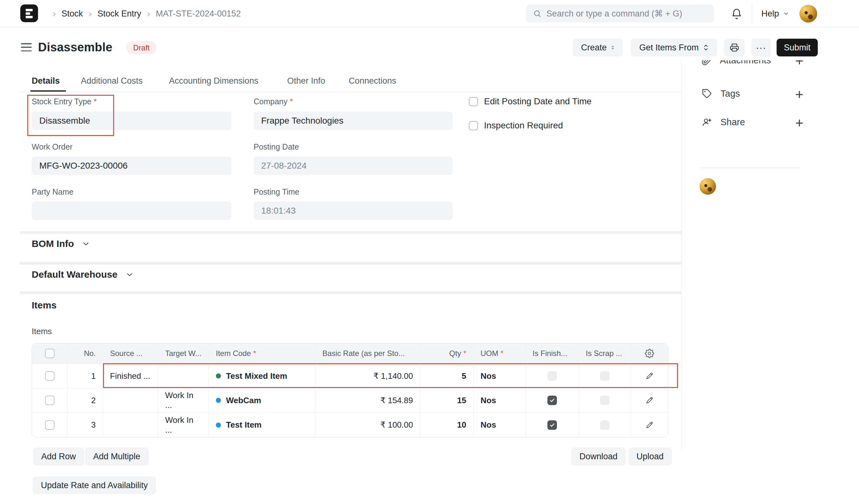 The image size is (859, 504). I want to click on select-all-checkbox, so click(50, 353).